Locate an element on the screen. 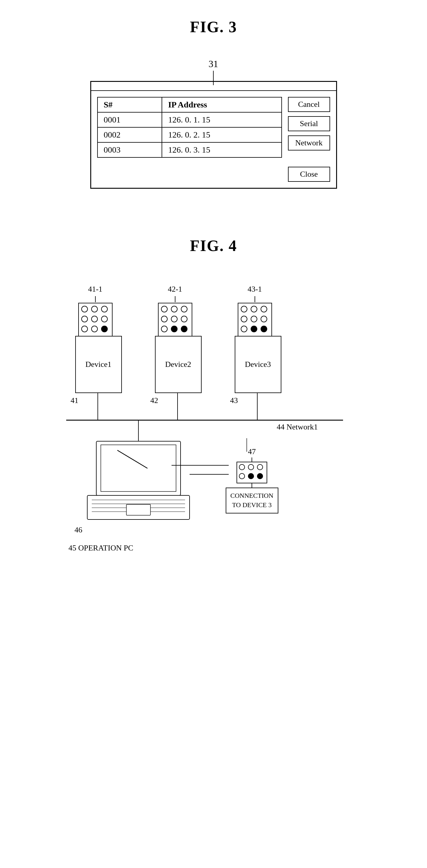 The image size is (427, 868). connection-box: CONNECTION TO DEVICE 3 is located at coordinates (252, 501).